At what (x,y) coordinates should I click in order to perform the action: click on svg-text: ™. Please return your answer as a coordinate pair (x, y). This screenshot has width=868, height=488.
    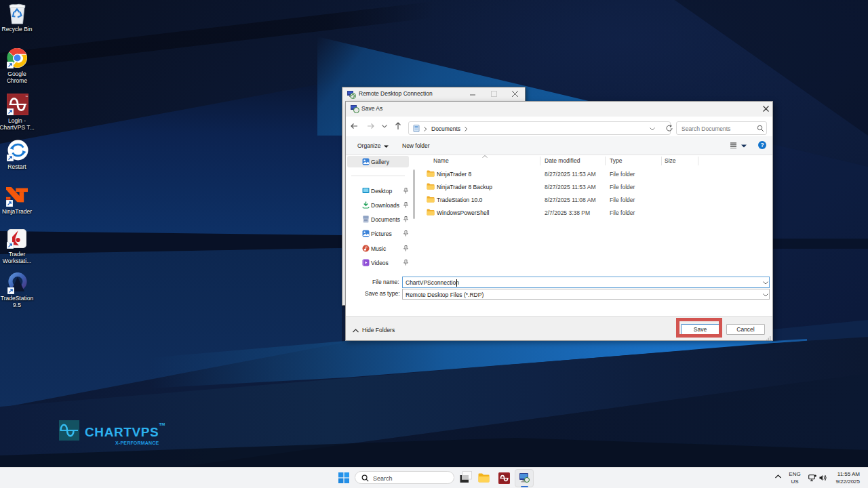
    Looking at the image, I should click on (26, 96).